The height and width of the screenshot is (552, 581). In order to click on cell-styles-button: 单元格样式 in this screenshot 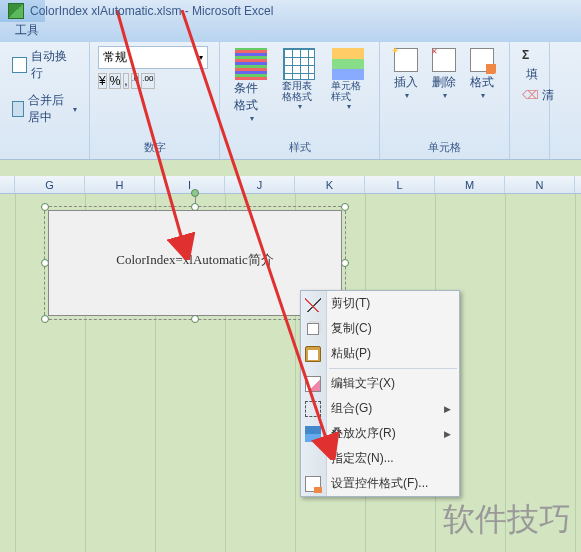, I will do `click(348, 86)`.